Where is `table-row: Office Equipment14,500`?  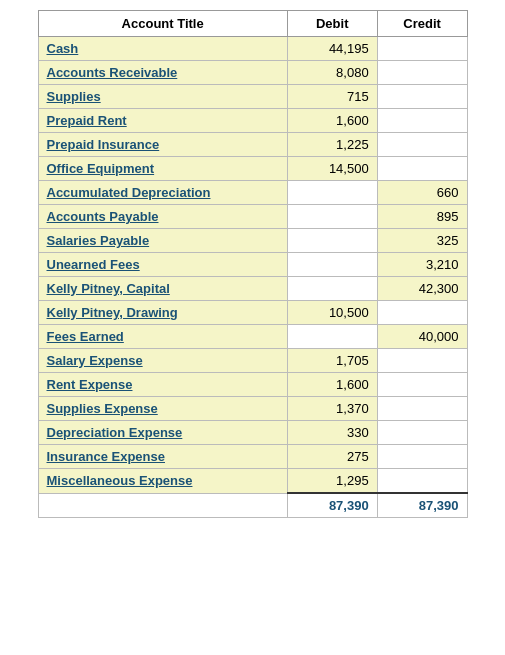 table-row: Office Equipment14,500 is located at coordinates (252, 169).